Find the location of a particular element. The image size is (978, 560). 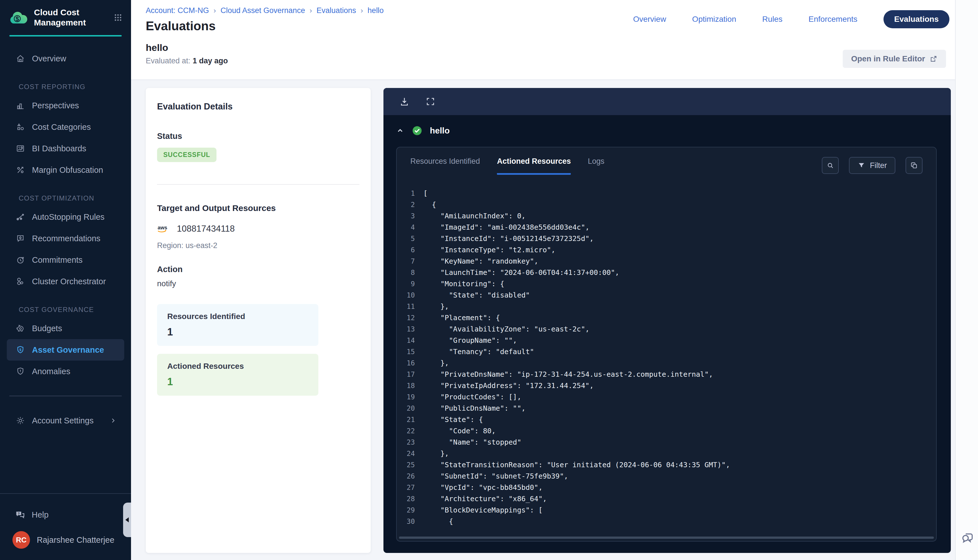

chevron-up-icon is located at coordinates (400, 131).